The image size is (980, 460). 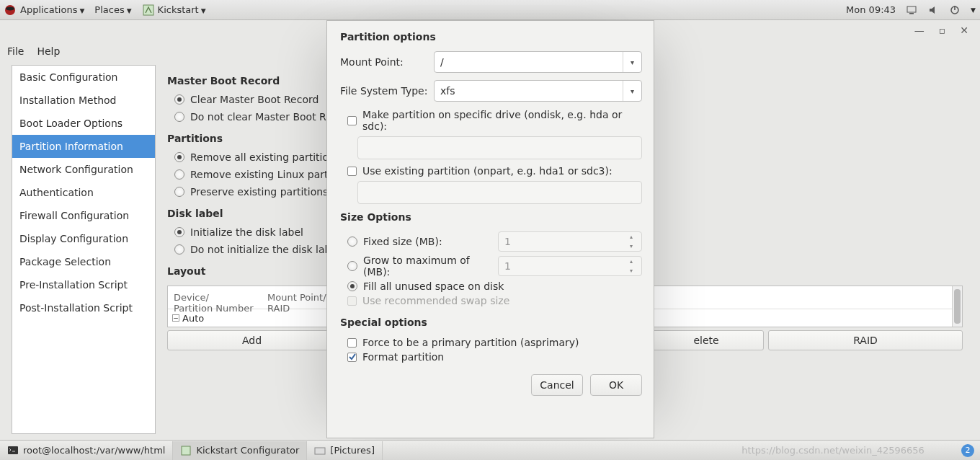 I want to click on menu-help: Help, so click(x=48, y=51).